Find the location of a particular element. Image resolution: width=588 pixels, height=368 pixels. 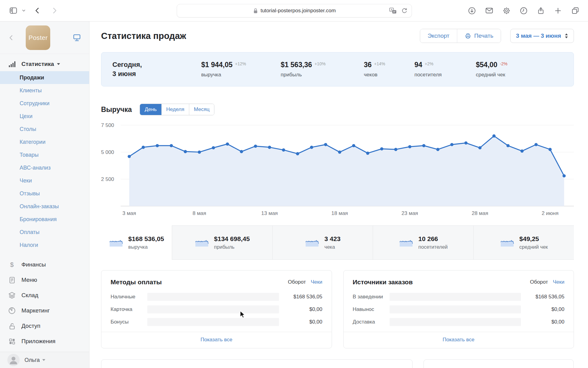

settings-icon is located at coordinates (507, 11).